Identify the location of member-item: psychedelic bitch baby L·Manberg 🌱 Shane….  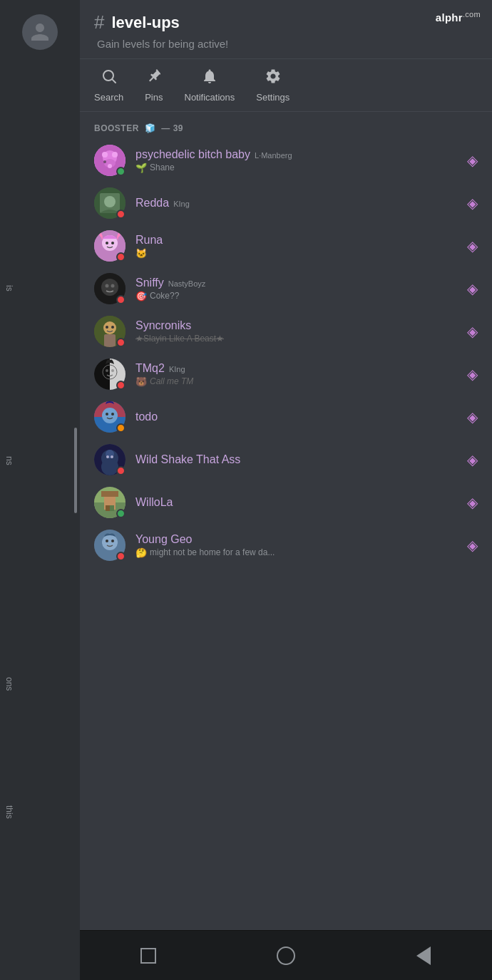
(286, 160).